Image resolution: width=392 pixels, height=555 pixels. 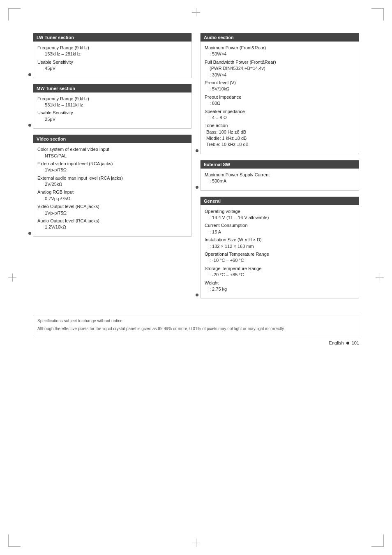 I want to click on corner-mark-bl, so click(x=14, y=541).